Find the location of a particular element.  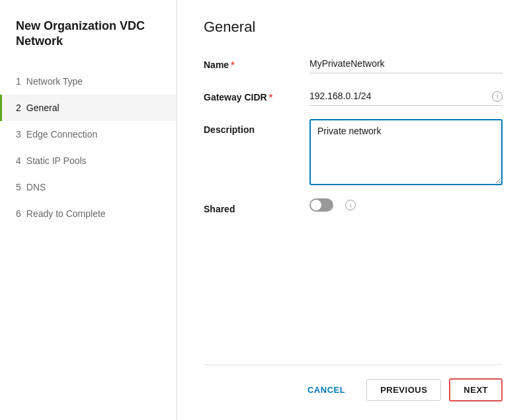

step-num-4: 4 is located at coordinates (19, 161).